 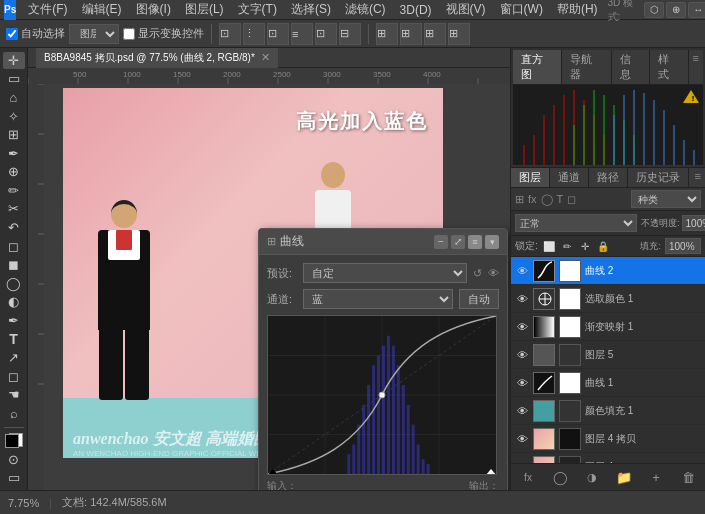 I want to click on menu-3d: 3D(D), so click(x=416, y=10).